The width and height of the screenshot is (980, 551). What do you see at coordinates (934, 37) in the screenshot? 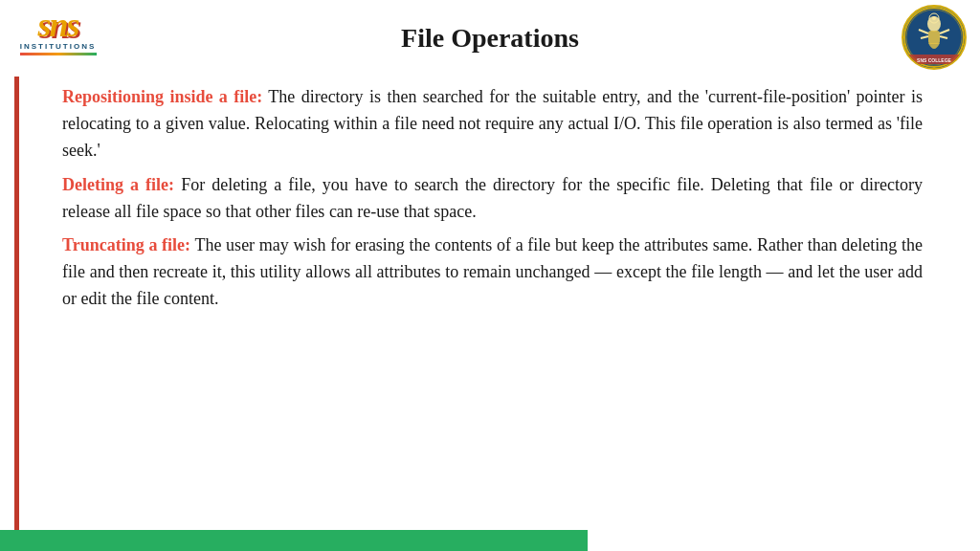
I see `right-logo: SNS COLLEGE` at bounding box center [934, 37].